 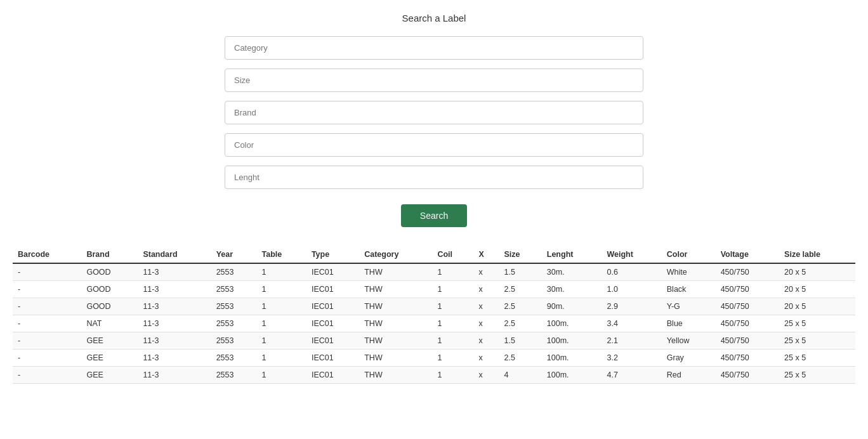 I want to click on table-cell: 2.1, so click(x=631, y=341).